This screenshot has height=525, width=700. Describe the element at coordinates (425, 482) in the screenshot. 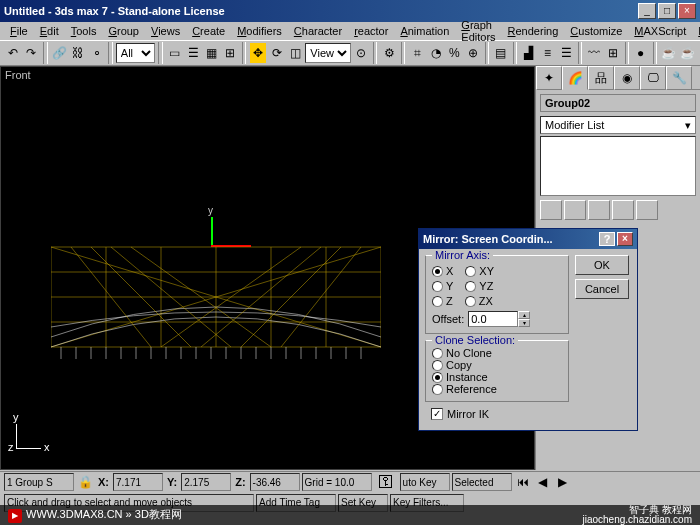

I see `autokey-button: uto Key` at that location.